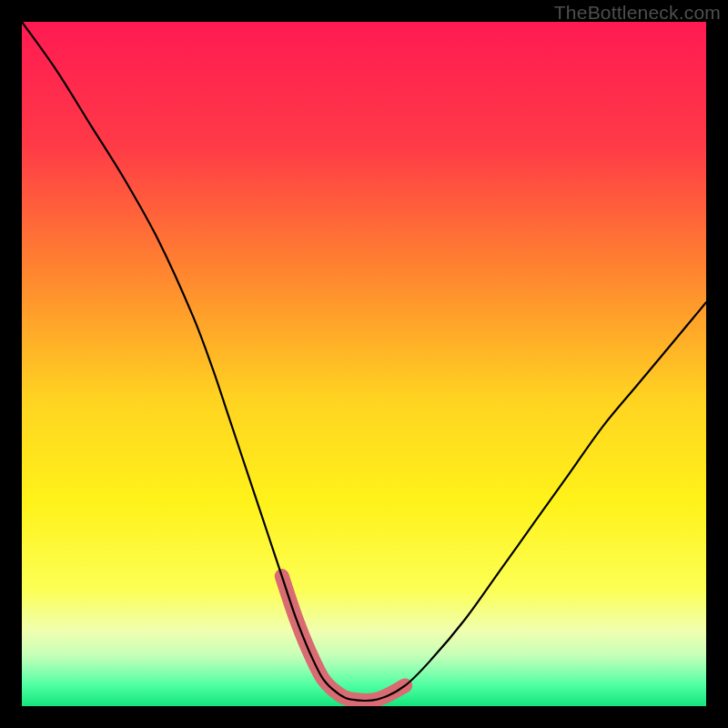 This screenshot has width=728, height=728. I want to click on highlight-segment, so click(344, 639).